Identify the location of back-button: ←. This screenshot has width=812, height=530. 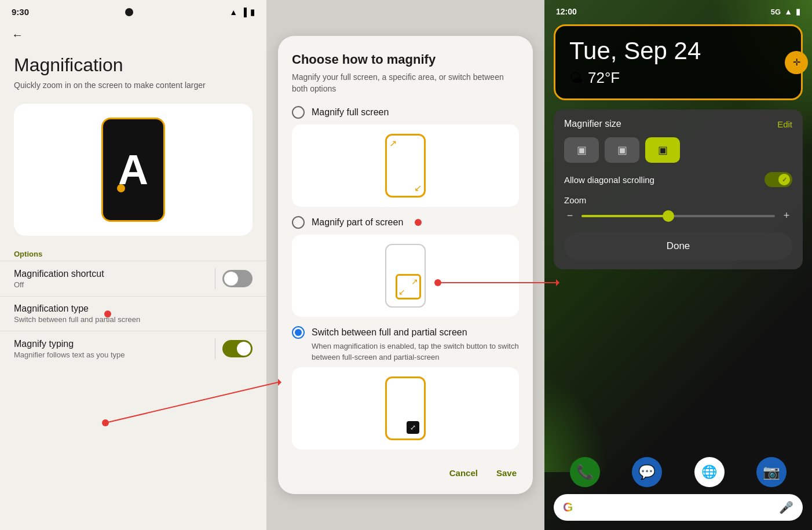
(133, 32).